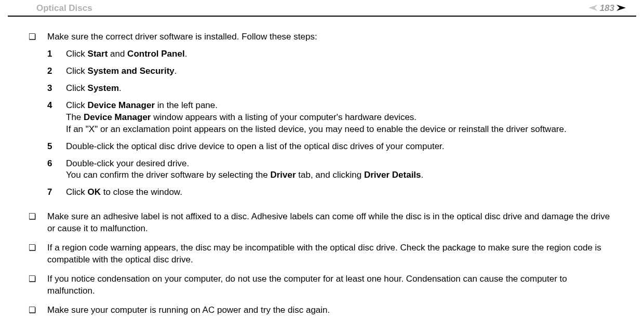  What do you see at coordinates (331, 254) in the screenshot?
I see `bullet-text: If a region code warning appears, the di…` at bounding box center [331, 254].